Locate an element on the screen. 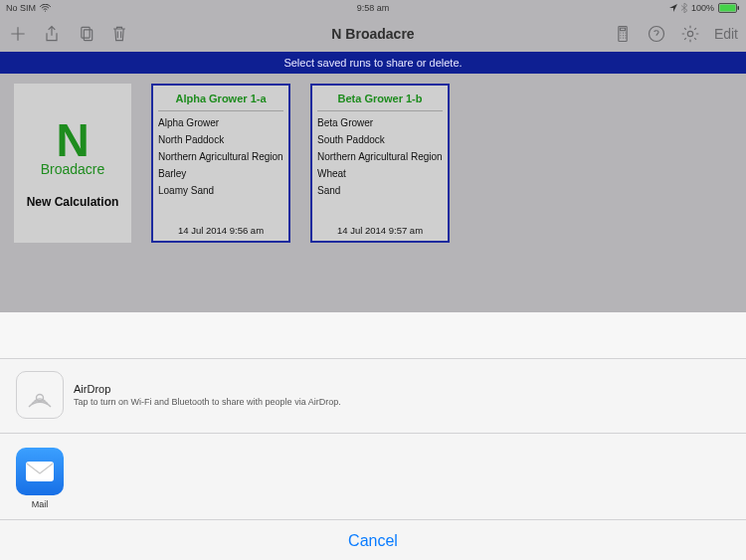 Image resolution: width=746 pixels, height=560 pixels. share-button is located at coordinates (52, 34).